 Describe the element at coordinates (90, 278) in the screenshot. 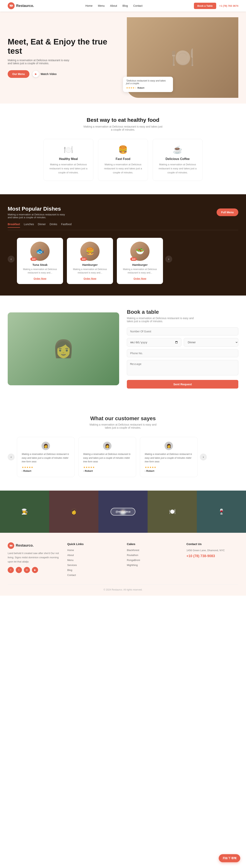

I see `dish-1-order-button: Order Now` at that location.